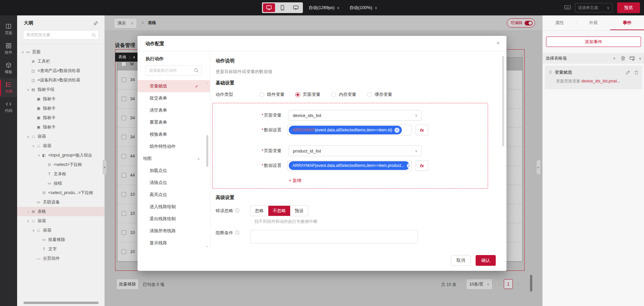 The image size is (644, 306). I want to click on close-icon: ×, so click(498, 43).